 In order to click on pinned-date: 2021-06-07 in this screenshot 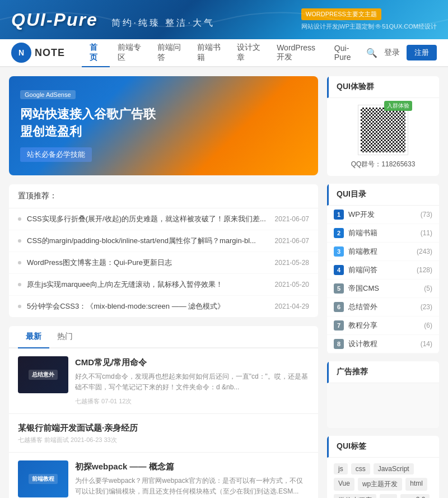, I will do `click(292, 241)`.